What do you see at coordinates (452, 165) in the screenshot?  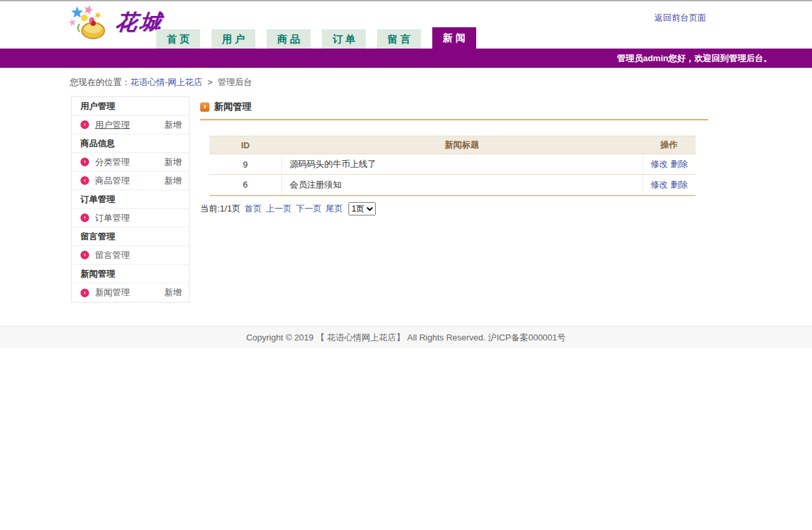 I see `table-row: 9 源码码头的牛币上线了 修改删除` at bounding box center [452, 165].